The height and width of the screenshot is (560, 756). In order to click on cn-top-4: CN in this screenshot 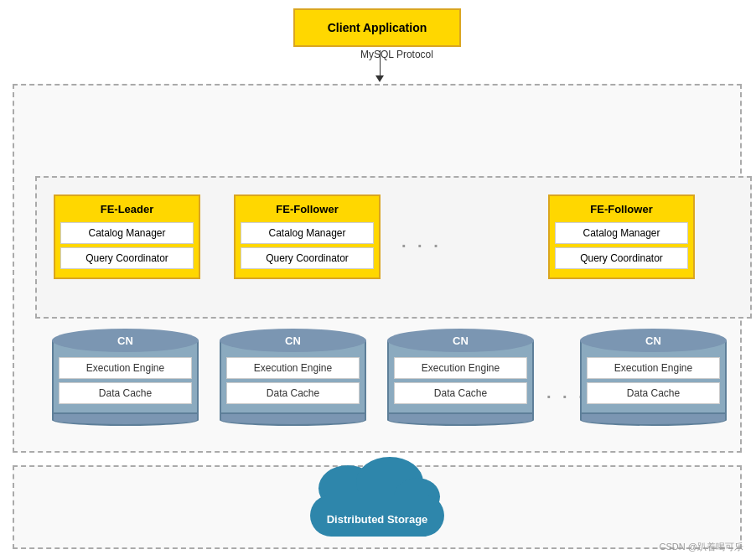, I will do `click(654, 340)`.